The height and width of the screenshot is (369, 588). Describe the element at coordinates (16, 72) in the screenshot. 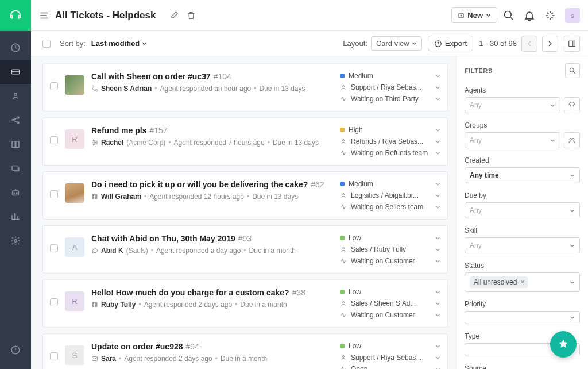

I see `nav-tickets` at that location.